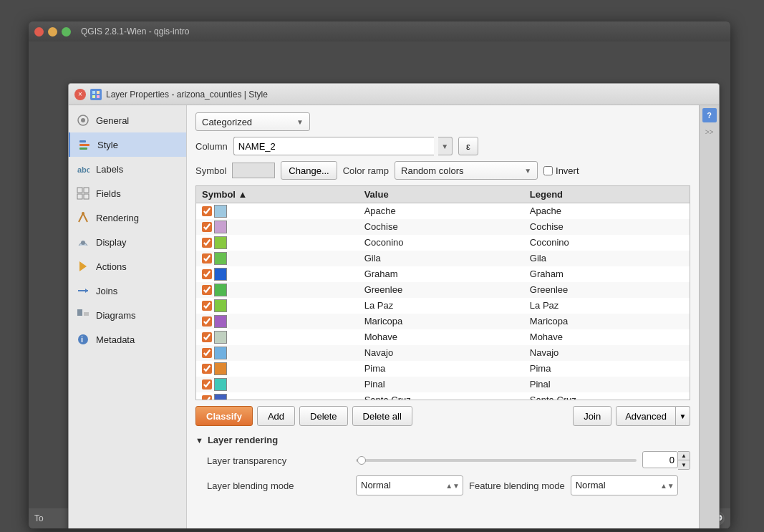 This screenshot has height=532, width=764. What do you see at coordinates (127, 218) in the screenshot?
I see `sidebar-item-rendering: Rendering` at bounding box center [127, 218].